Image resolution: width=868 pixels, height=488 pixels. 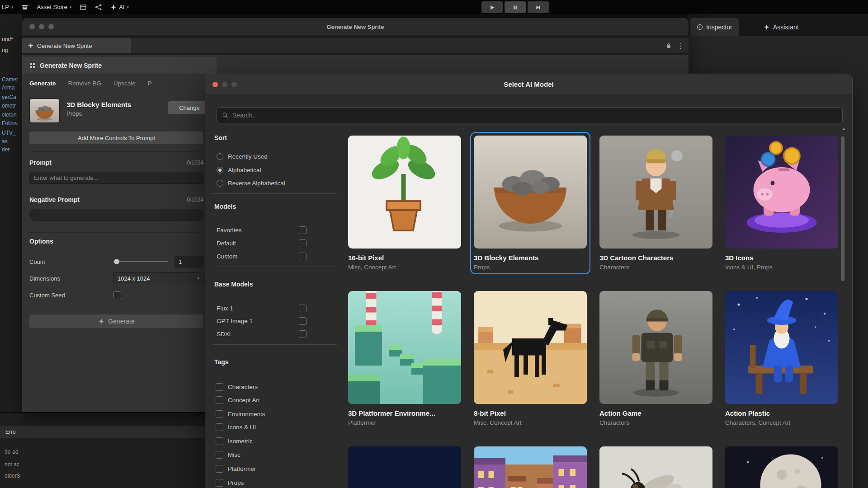 I want to click on negative-prompt-input, so click(x=117, y=215).